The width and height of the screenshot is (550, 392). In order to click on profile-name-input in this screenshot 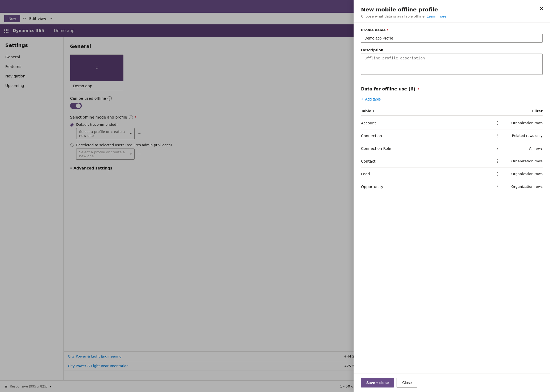, I will do `click(452, 38)`.